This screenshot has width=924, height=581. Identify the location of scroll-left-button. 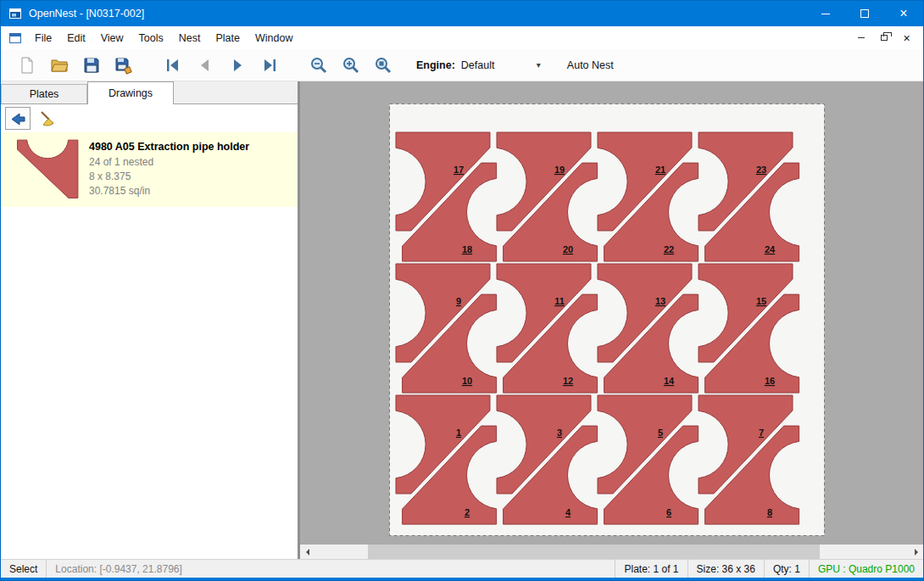
(307, 551).